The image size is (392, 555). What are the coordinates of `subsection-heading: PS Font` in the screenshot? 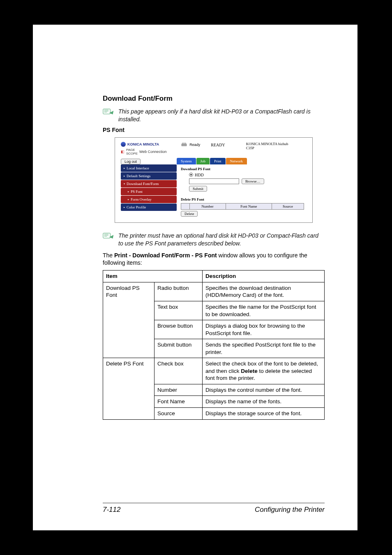 It's located at (214, 130).